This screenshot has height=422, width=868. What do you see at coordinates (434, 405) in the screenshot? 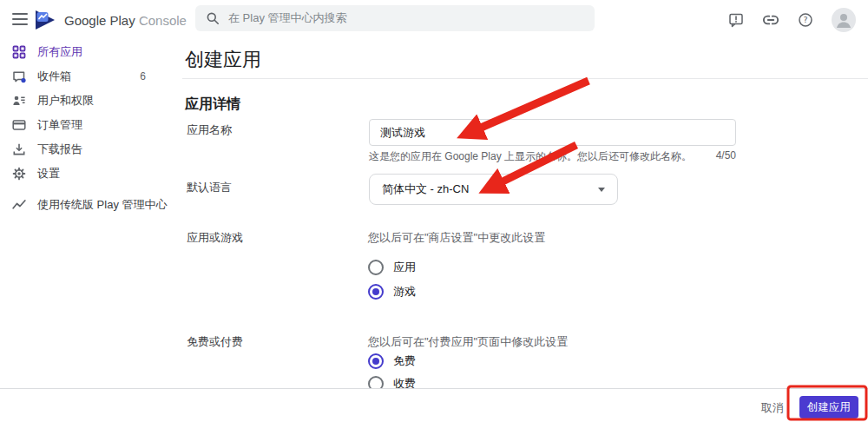
I see `footer-action-bar: 取消 创建应用` at bounding box center [434, 405].